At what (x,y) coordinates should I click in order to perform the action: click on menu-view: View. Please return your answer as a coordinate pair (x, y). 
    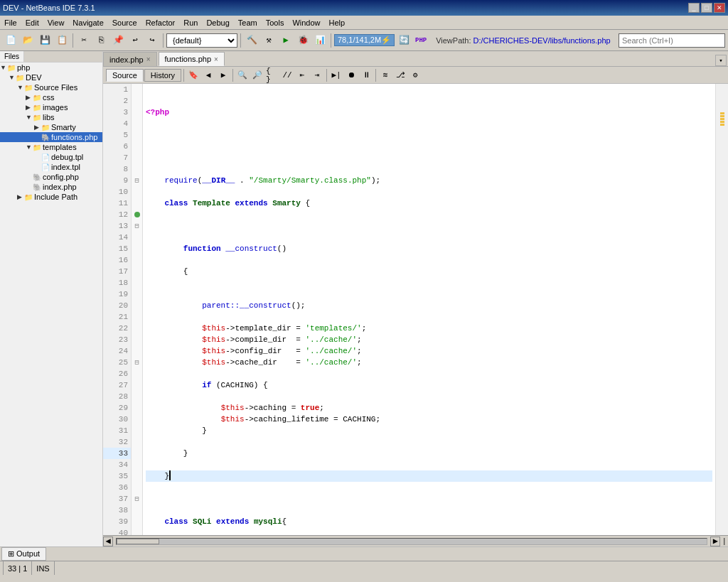
    Looking at the image, I should click on (56, 23).